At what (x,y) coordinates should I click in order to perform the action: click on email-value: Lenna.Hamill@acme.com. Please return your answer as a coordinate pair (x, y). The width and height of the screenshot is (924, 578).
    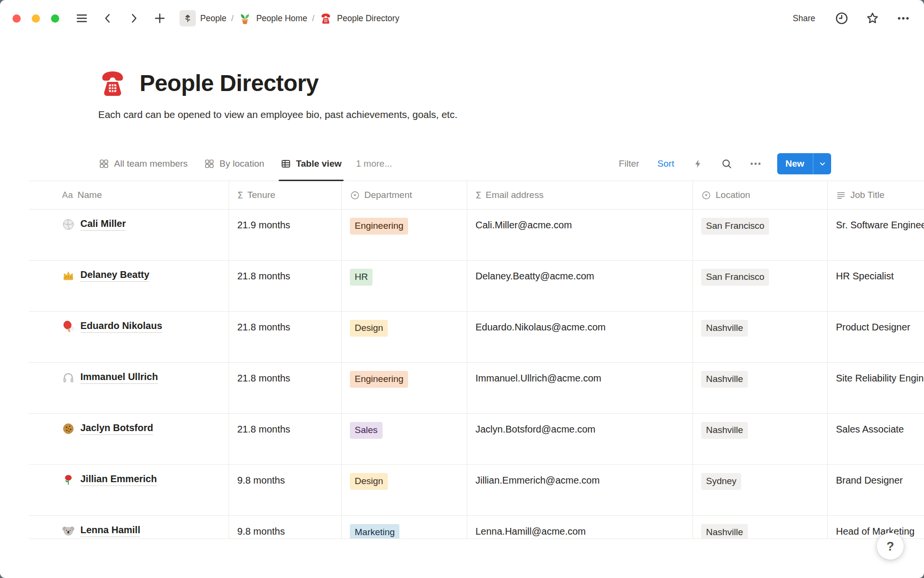
    Looking at the image, I should click on (530, 531).